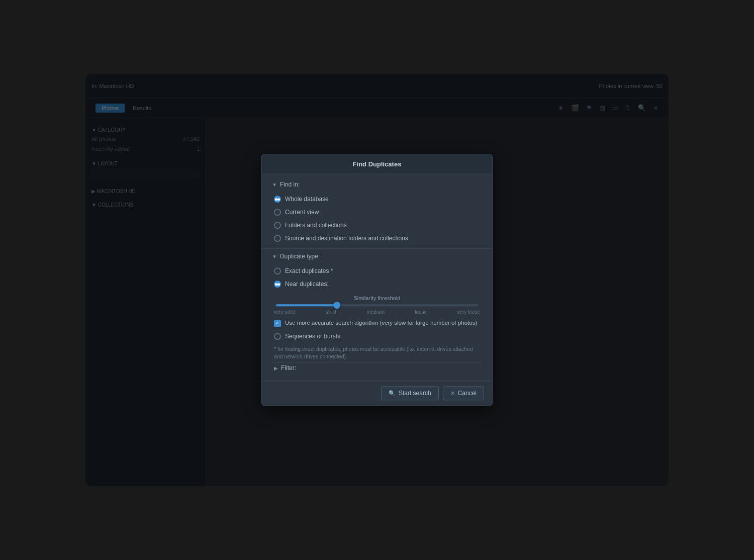  I want to click on checkbox-accurate-search: ✓ Use more accurate search algorithm (ve…, so click(377, 323).